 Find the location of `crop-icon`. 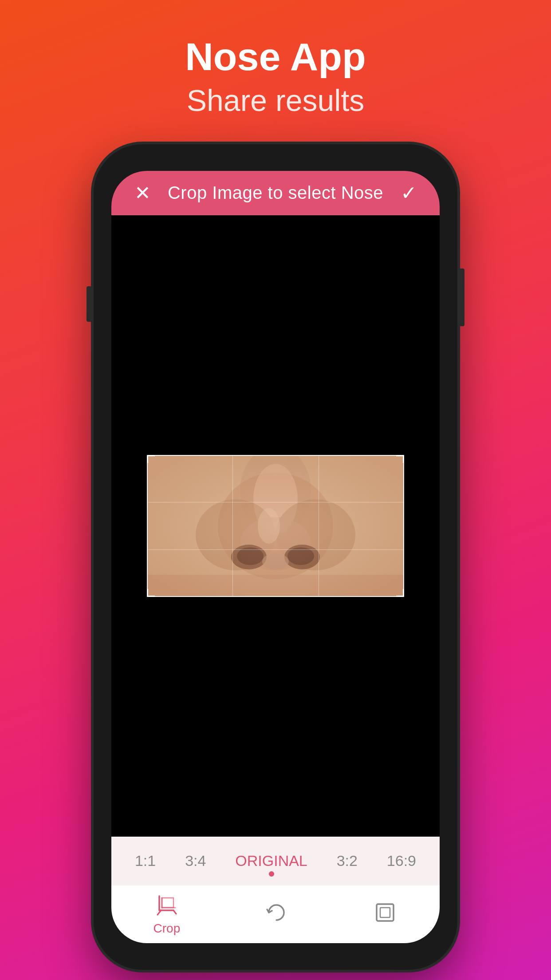

crop-icon is located at coordinates (167, 905).